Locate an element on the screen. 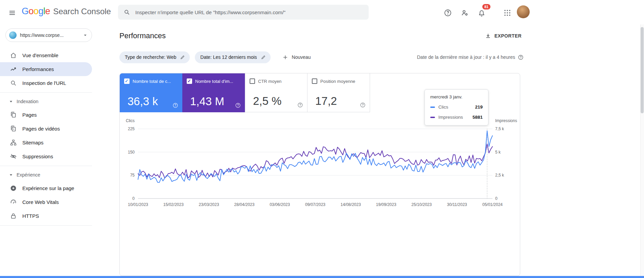 The image size is (644, 278). metric-tile-avg-ctr: CTR moyen 2,5 % is located at coordinates (276, 93).